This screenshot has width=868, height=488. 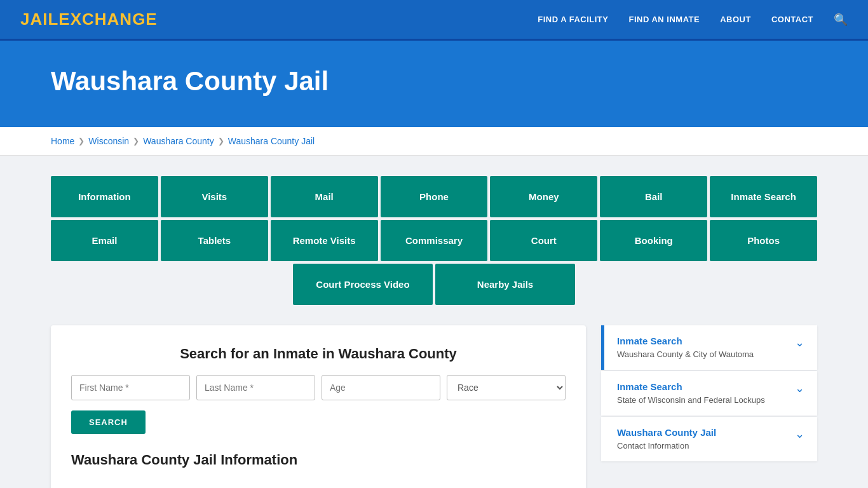 What do you see at coordinates (363, 285) in the screenshot?
I see `btn-court-process-video: Court Process Video` at bounding box center [363, 285].